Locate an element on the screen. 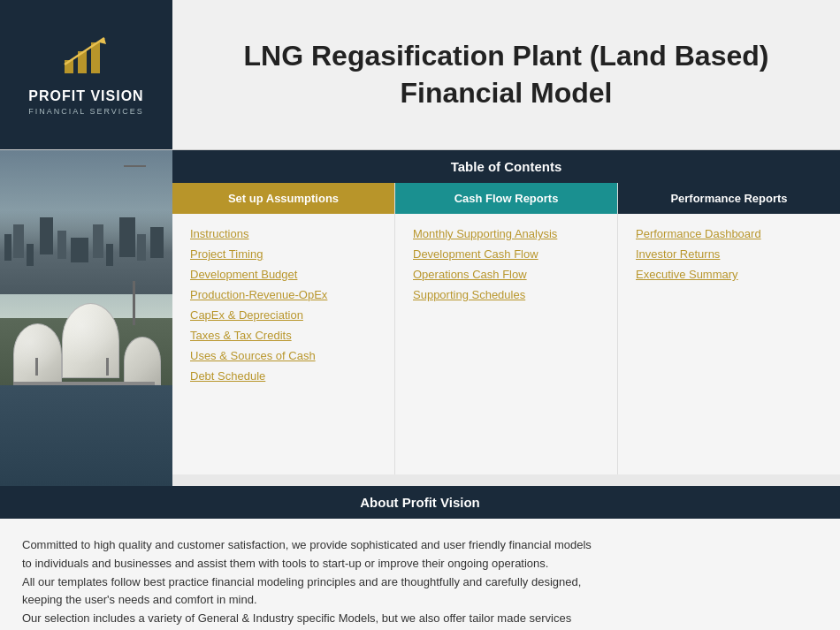 Image resolution: width=840 pixels, height=630 pixels. about-line5: Our selection includes a variety of Gene… is located at coordinates (420, 619).